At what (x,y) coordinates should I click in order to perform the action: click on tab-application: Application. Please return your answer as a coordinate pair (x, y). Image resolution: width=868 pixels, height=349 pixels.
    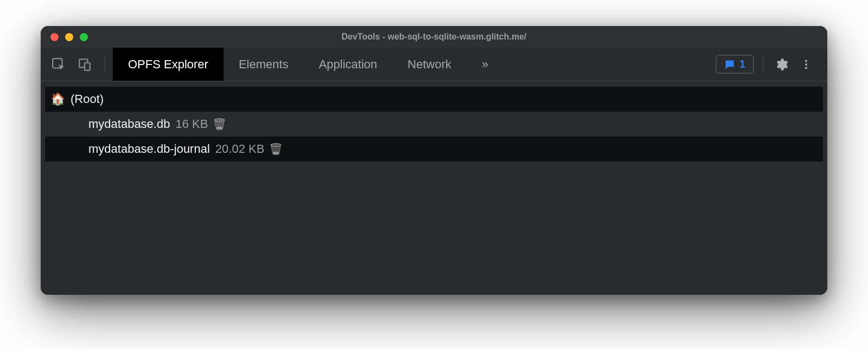
    Looking at the image, I should click on (348, 64).